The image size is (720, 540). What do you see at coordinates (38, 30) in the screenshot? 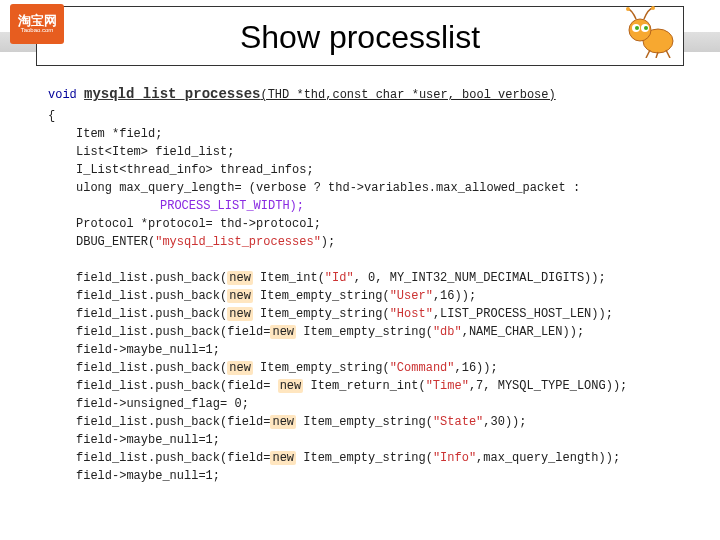
I see `logo-text-en: Taobao.com` at bounding box center [38, 30].